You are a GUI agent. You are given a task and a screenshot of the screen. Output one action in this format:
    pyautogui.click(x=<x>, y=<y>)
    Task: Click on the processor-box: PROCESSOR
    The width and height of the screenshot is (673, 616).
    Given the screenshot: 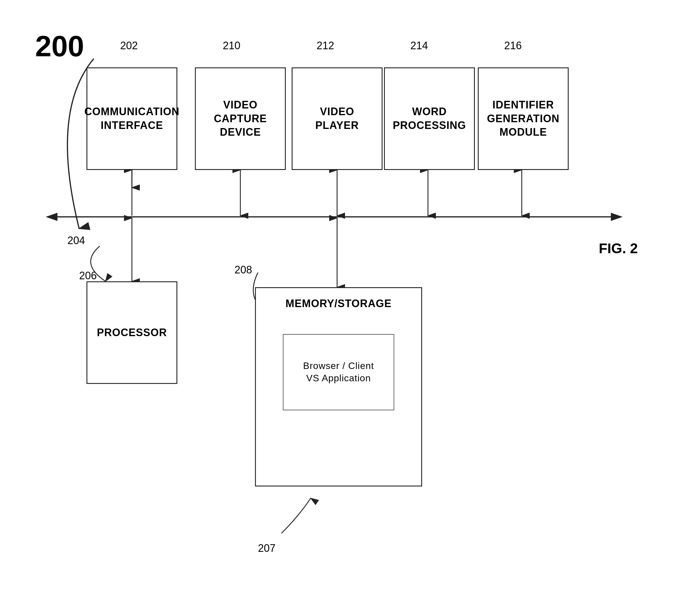 What is the action you would take?
    pyautogui.click(x=132, y=332)
    